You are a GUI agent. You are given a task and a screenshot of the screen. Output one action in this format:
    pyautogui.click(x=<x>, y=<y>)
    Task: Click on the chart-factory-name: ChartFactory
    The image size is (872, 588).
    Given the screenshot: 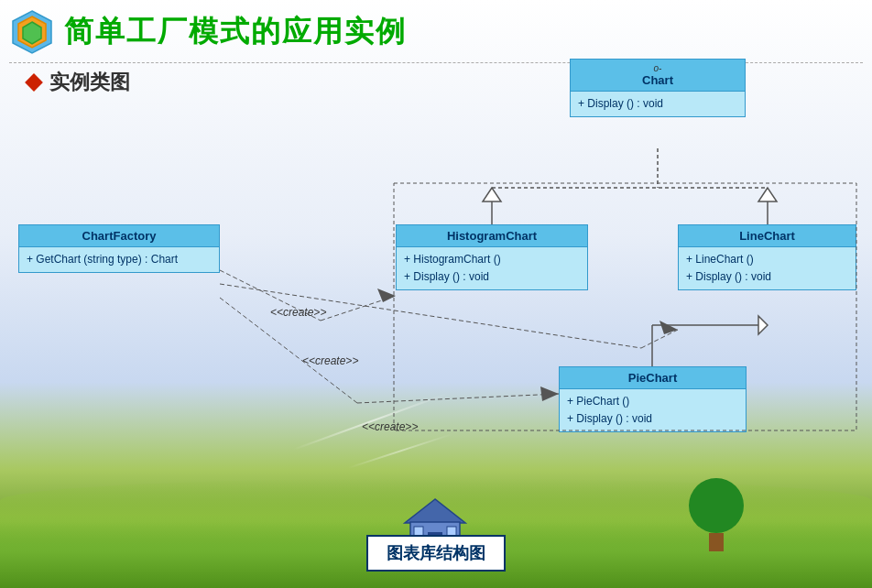 What is the action you would take?
    pyautogui.click(x=119, y=236)
    